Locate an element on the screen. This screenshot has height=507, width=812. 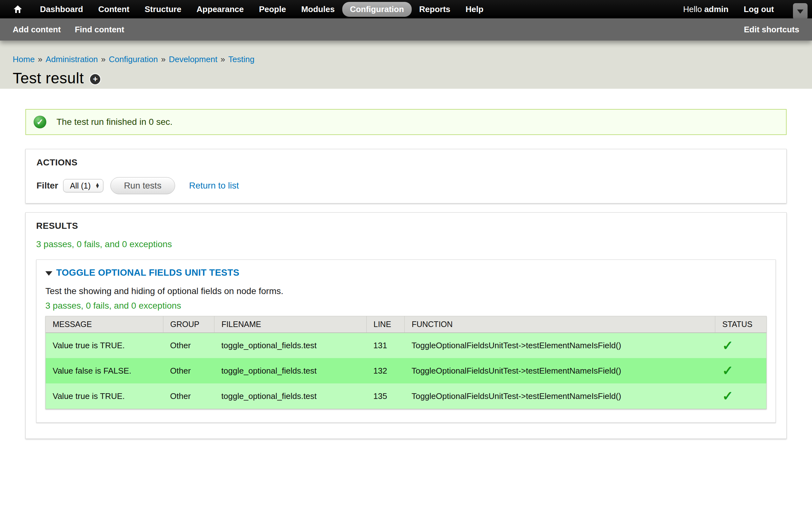
test-group-description: Test the showing and hiding of optional … is located at coordinates (406, 291).